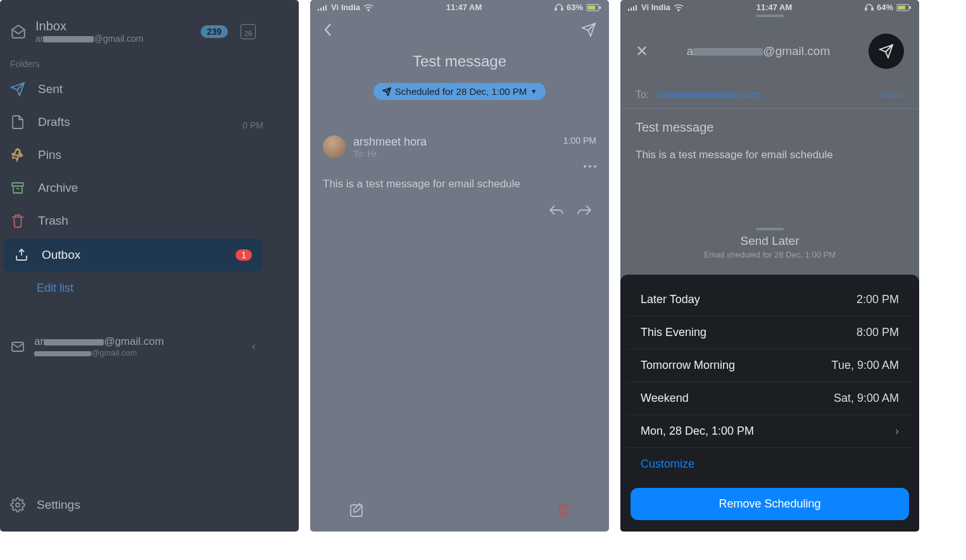  Describe the element at coordinates (580, 140) in the screenshot. I see `message-time: 1:00 PM` at that location.